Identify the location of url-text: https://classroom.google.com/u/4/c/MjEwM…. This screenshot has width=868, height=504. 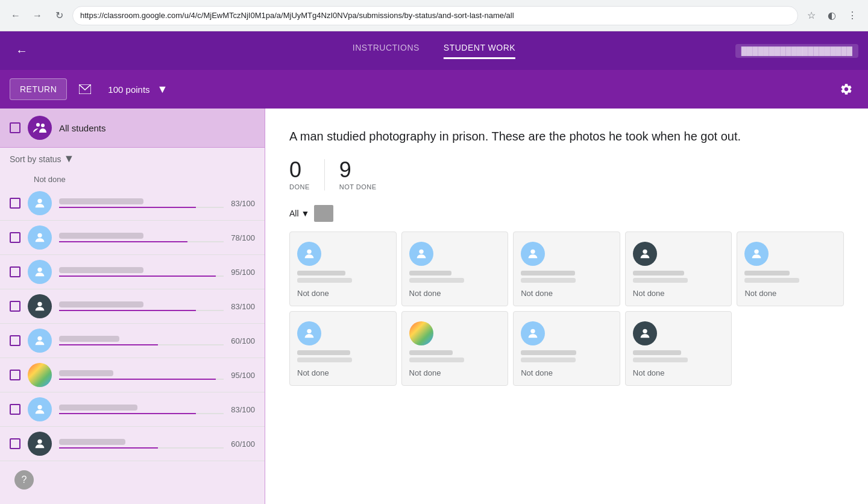
(435, 16).